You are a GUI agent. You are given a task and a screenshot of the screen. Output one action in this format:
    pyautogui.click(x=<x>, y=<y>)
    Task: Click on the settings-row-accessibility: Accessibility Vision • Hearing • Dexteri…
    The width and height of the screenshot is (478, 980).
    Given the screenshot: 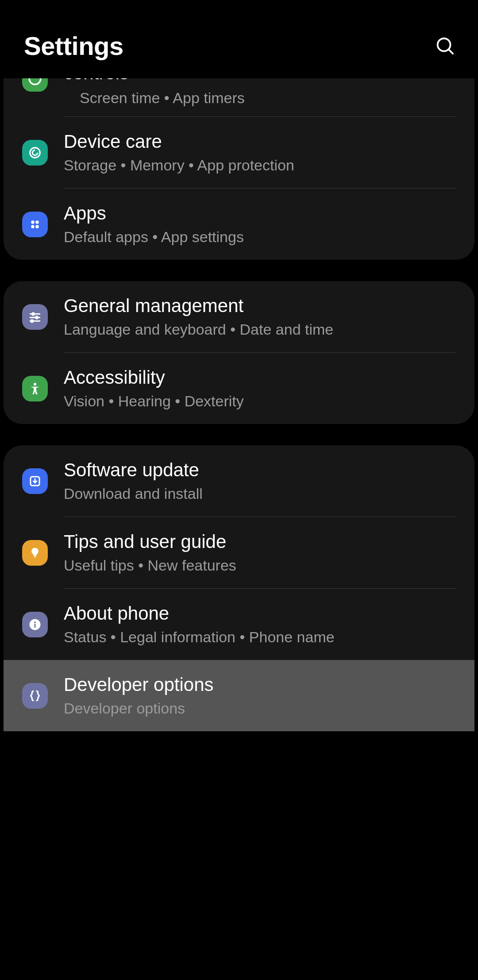 What is the action you would take?
    pyautogui.click(x=239, y=389)
    